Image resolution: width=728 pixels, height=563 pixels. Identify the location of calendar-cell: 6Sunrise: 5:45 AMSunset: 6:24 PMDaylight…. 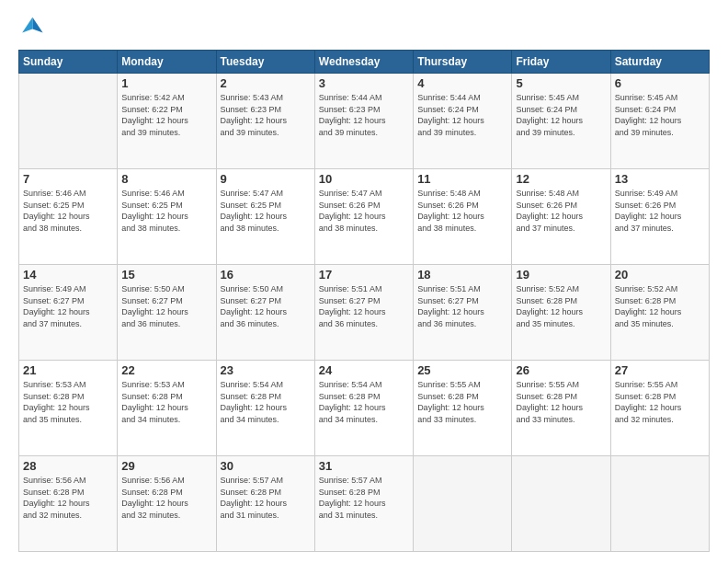
(660, 121).